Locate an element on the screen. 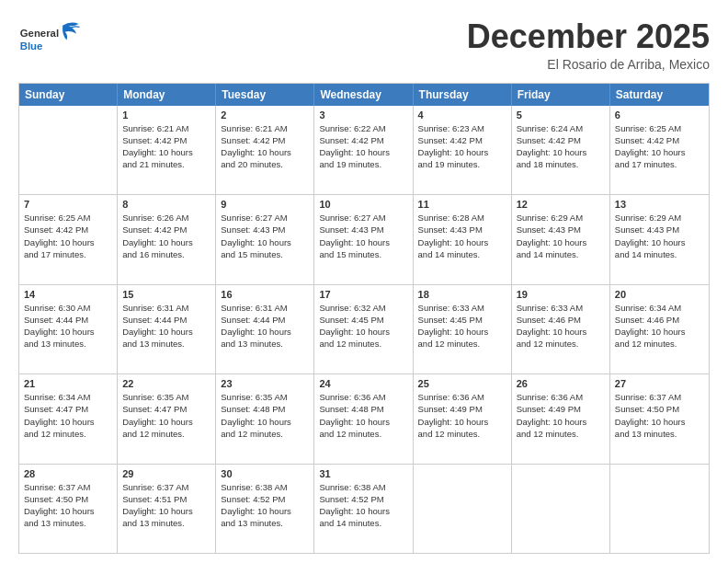 This screenshot has width=728, height=563. day-number: 25 is located at coordinates (462, 384).